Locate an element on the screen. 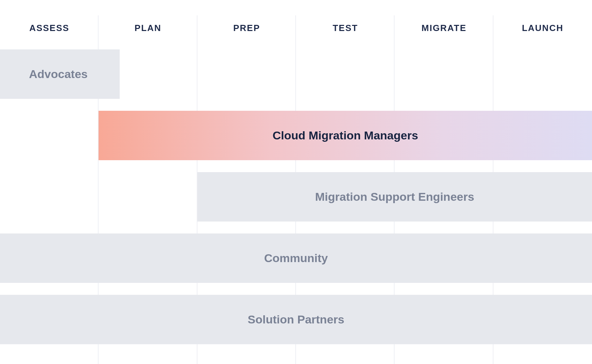  bar-migration-support-engineers: Migration Support Engineers is located at coordinates (395, 197).